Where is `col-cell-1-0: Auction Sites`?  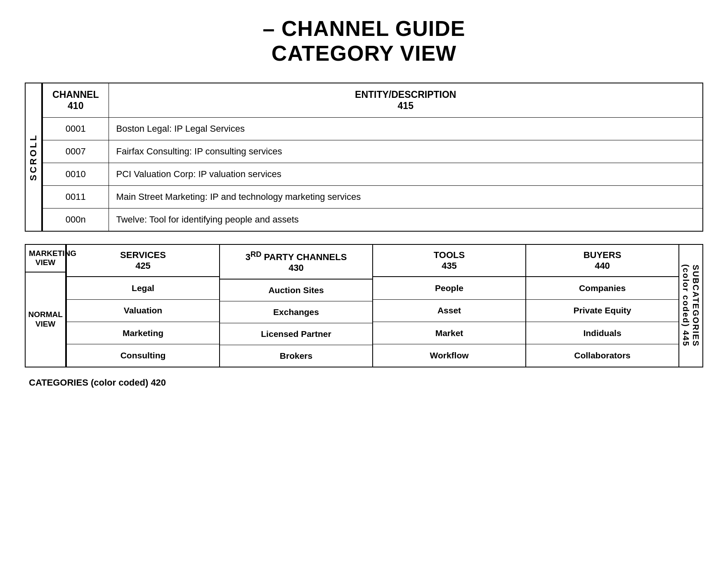 col-cell-1-0: Auction Sites is located at coordinates (296, 291).